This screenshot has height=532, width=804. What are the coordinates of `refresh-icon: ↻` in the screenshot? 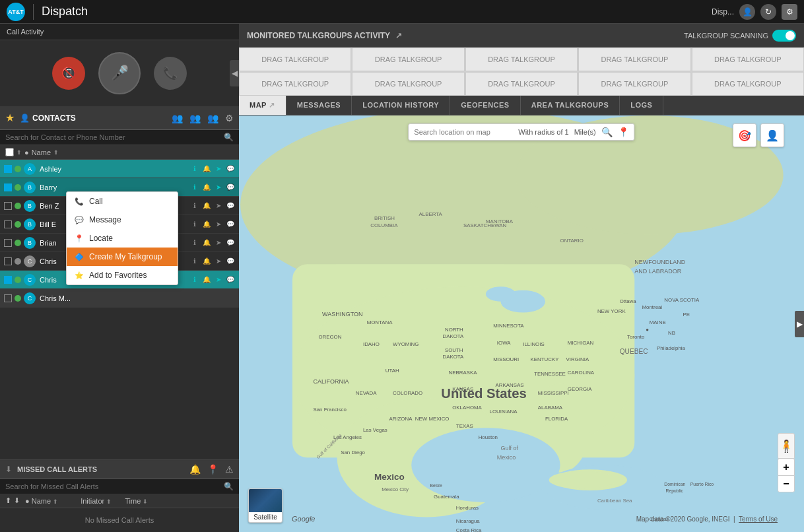 It's located at (768, 12).